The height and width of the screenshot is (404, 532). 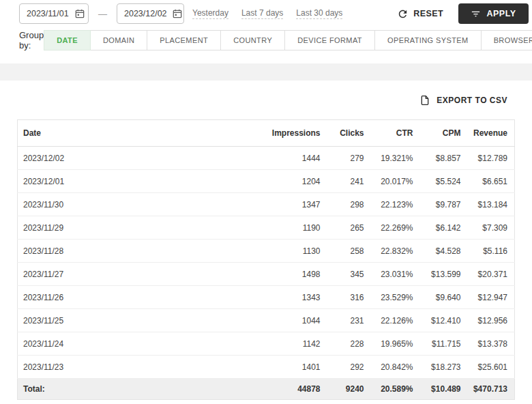 I want to click on col-header-ctr: CTR, so click(x=396, y=134).